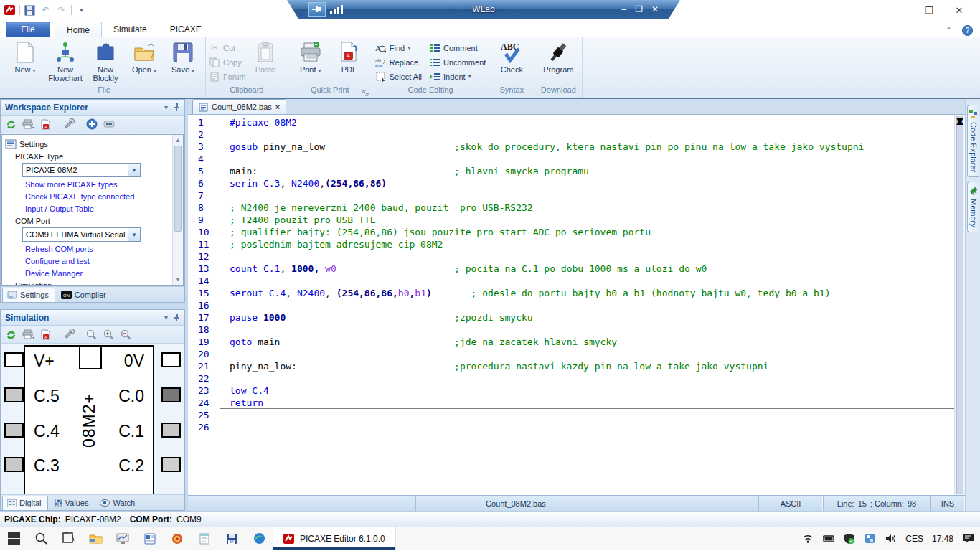 This screenshot has height=551, width=980. Describe the element at coordinates (135, 235) in the screenshot. I see `com-port-combo-dropdown-icon: ▼` at that location.